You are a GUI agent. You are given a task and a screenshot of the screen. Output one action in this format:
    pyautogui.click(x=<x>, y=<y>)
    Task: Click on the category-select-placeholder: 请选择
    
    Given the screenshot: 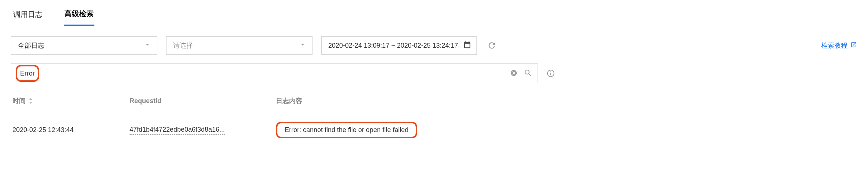 What is the action you would take?
    pyautogui.click(x=183, y=45)
    